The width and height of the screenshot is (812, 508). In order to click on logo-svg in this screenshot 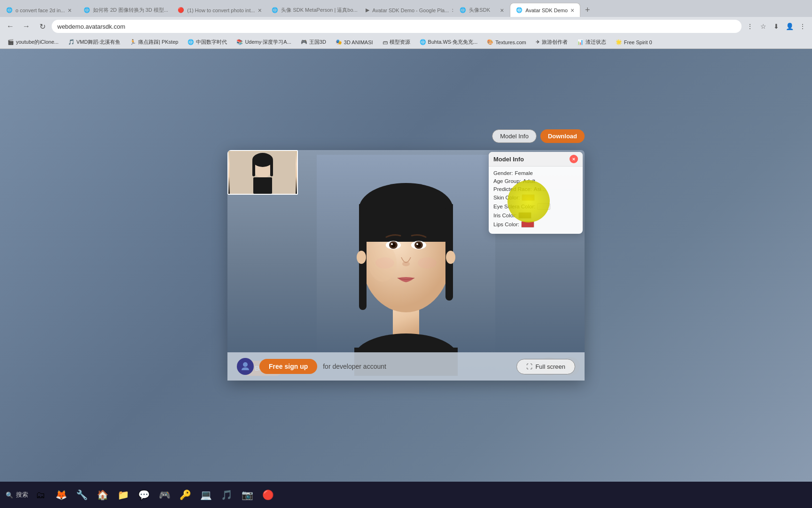, I will do `click(245, 366)`.